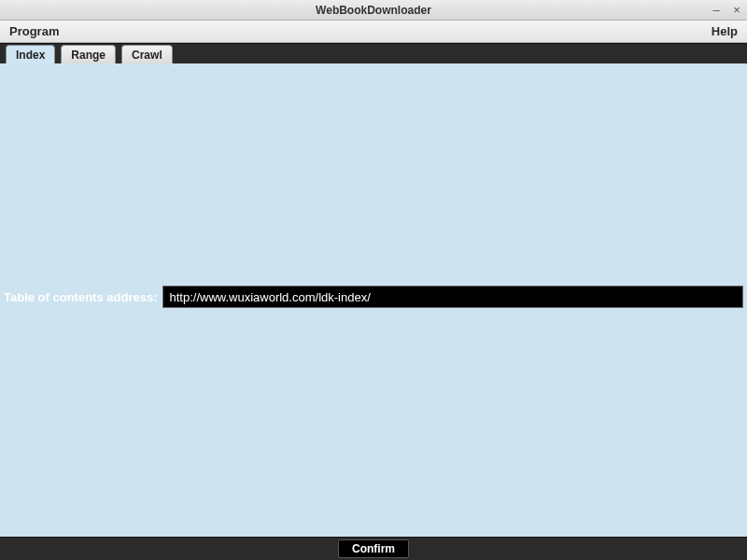  Describe the element at coordinates (374, 549) in the screenshot. I see `footer: Confirm` at that location.